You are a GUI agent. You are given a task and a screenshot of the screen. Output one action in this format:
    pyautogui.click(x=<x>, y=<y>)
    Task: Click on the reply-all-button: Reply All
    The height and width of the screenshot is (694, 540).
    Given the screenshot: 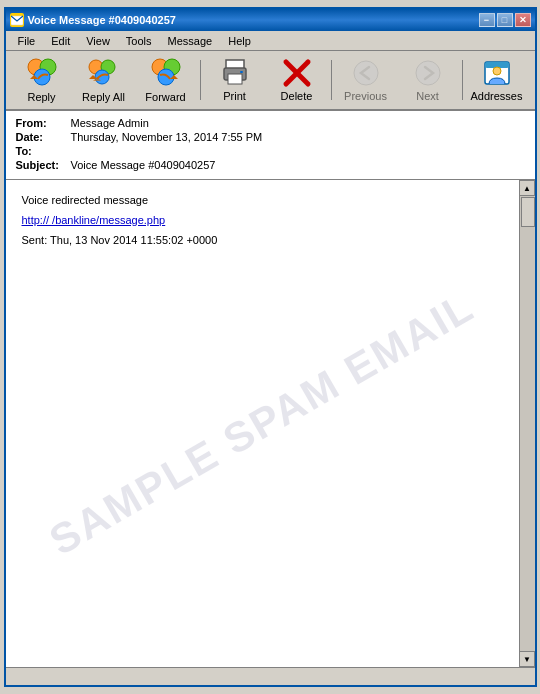 What is the action you would take?
    pyautogui.click(x=104, y=80)
    